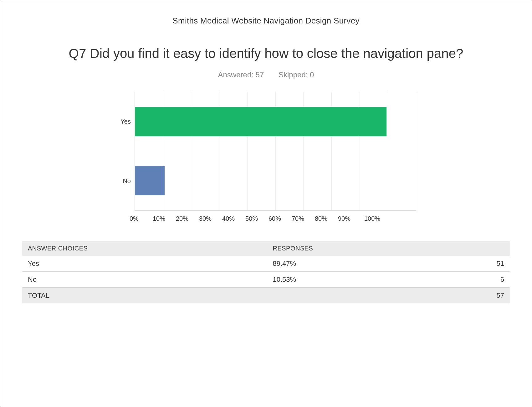  What do you see at coordinates (352, 219) in the screenshot?
I see `x-tick: 90%` at bounding box center [352, 219].